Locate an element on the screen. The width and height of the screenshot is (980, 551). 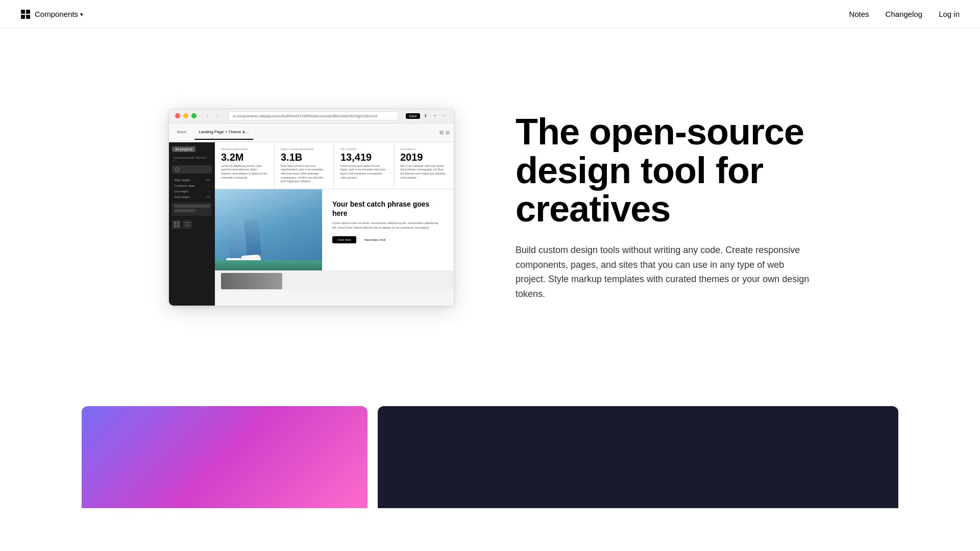
bottom-card-purple is located at coordinates (225, 457).